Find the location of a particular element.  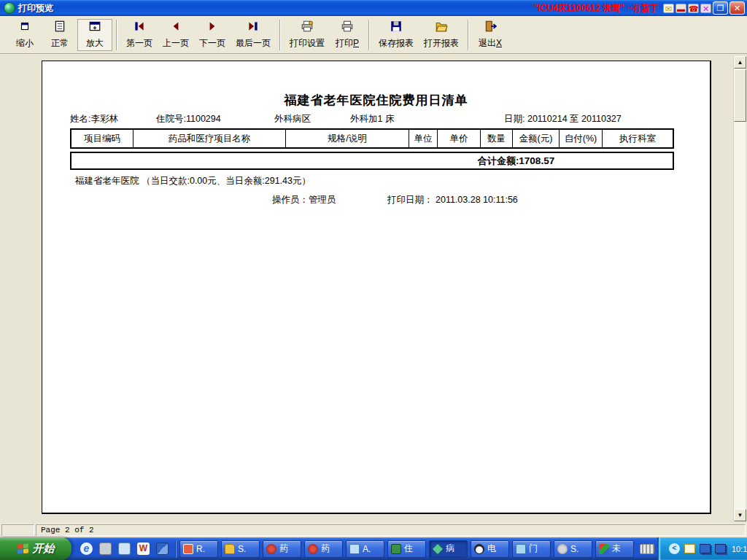

toolbar-button-label: 缩小 is located at coordinates (25, 44).